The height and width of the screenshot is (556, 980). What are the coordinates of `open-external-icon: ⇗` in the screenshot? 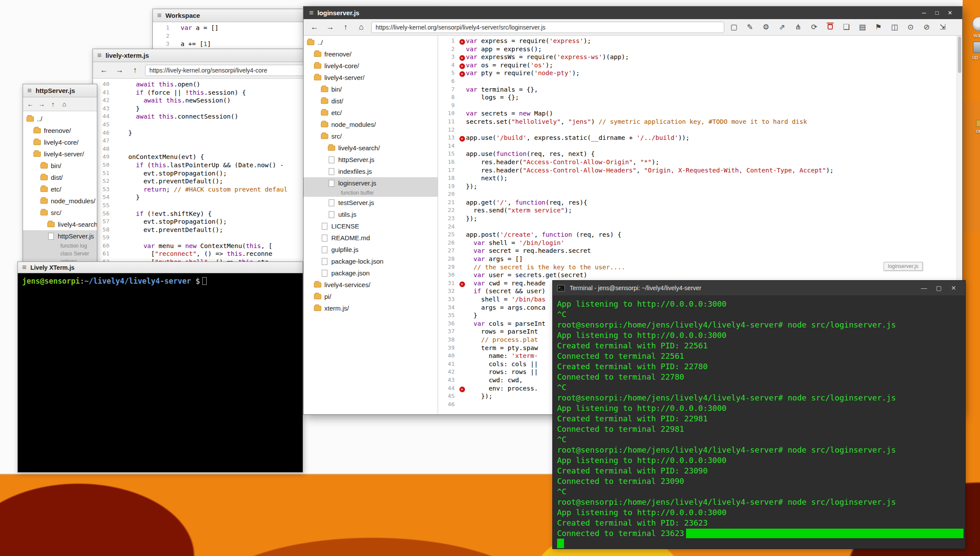 It's located at (782, 27).